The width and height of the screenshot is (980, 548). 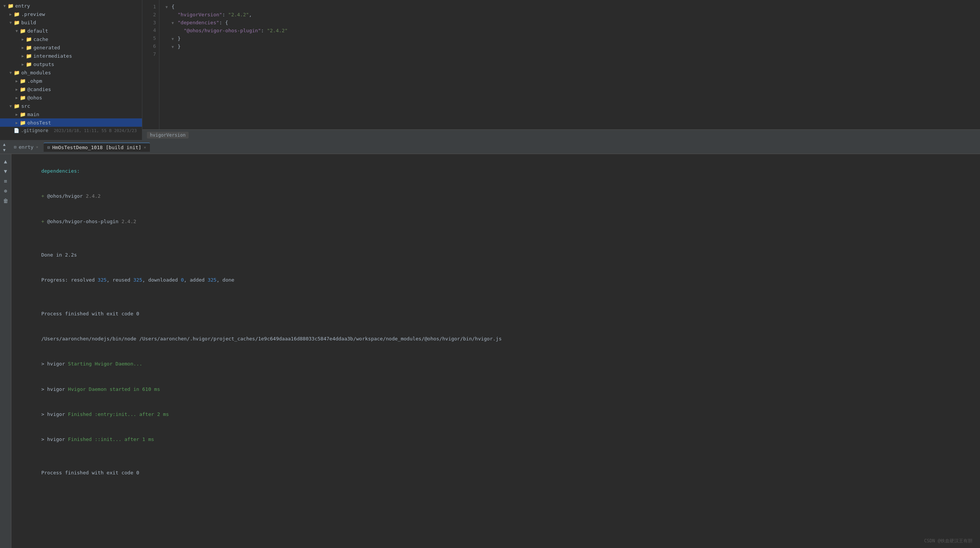 I want to click on tree-item-oh-modules: ▼ 📁 oh_modules, so click(x=71, y=73).